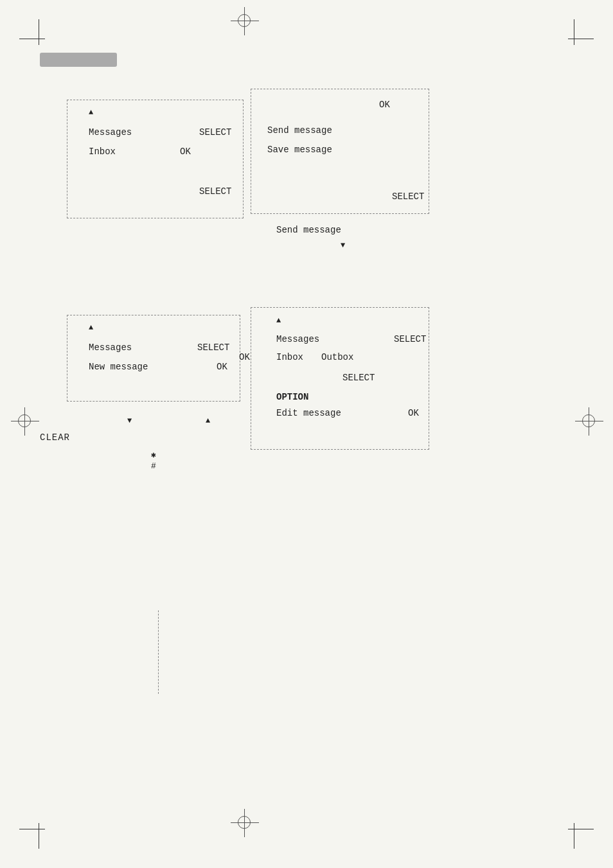  Describe the element at coordinates (78, 60) in the screenshot. I see `top-bar` at that location.